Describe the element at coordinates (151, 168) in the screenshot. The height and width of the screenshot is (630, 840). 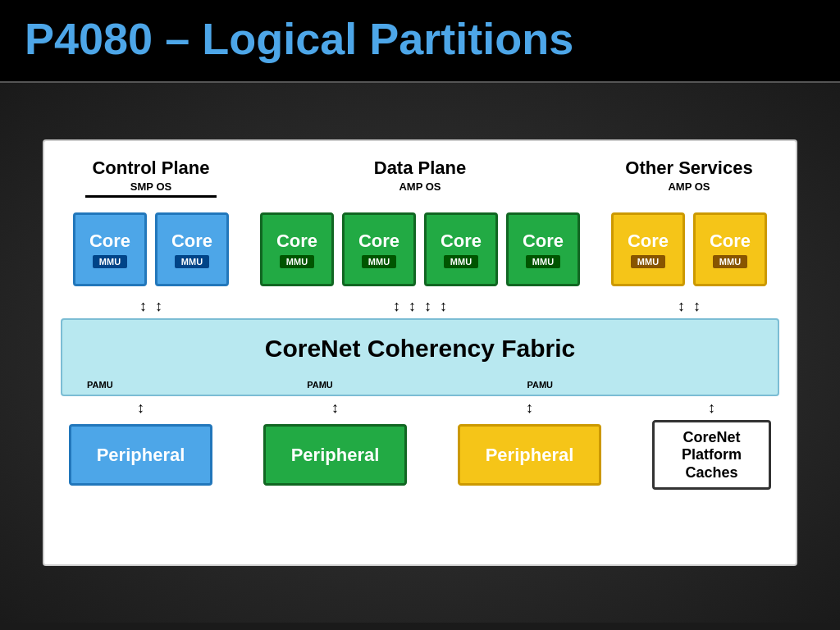
I see `control-plane-title: Control Plane` at that location.